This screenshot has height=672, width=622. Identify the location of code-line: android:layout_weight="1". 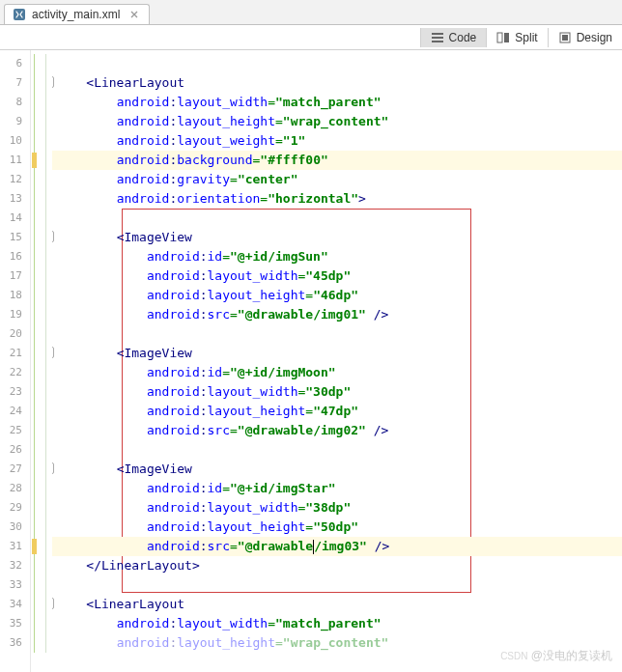
(337, 141).